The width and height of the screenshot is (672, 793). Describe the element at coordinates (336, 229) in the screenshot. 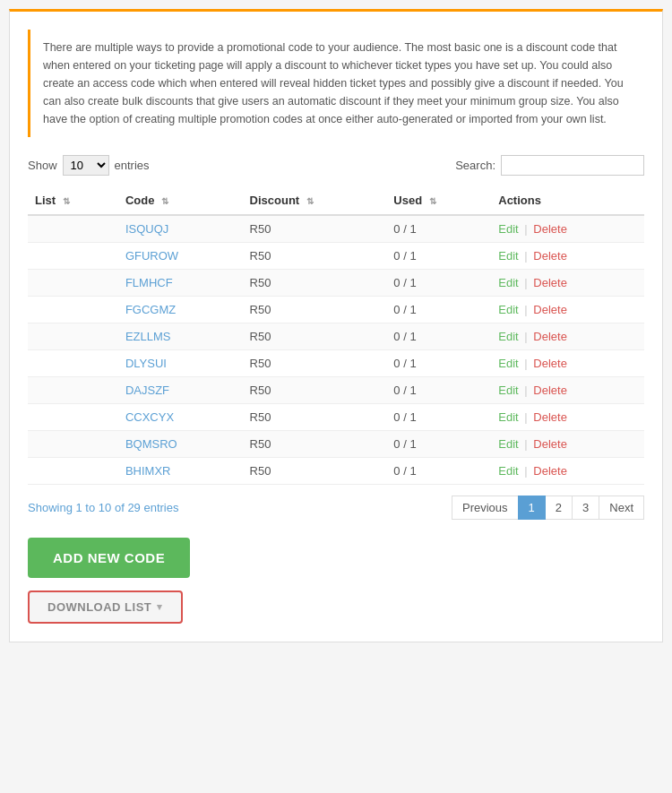

I see `table-row: ISQUQJ R50 0 / 1 Edit | Delete` at that location.